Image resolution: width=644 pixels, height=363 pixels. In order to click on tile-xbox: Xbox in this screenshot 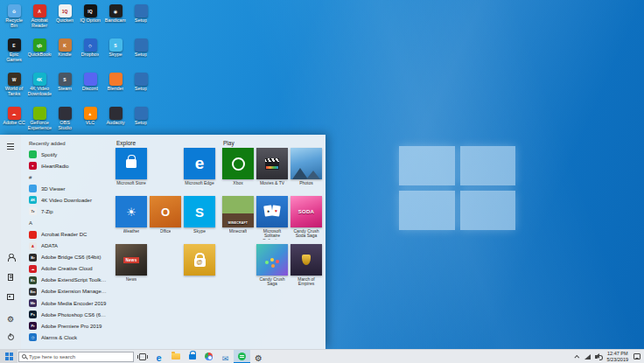, I will do `click(238, 171)`.